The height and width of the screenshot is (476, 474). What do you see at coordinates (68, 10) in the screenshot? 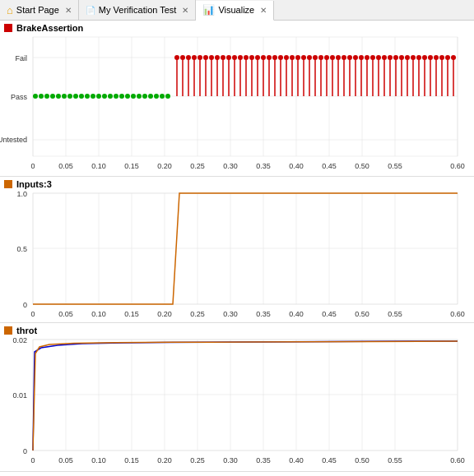
I see `start-page-close: ✕` at bounding box center [68, 10].